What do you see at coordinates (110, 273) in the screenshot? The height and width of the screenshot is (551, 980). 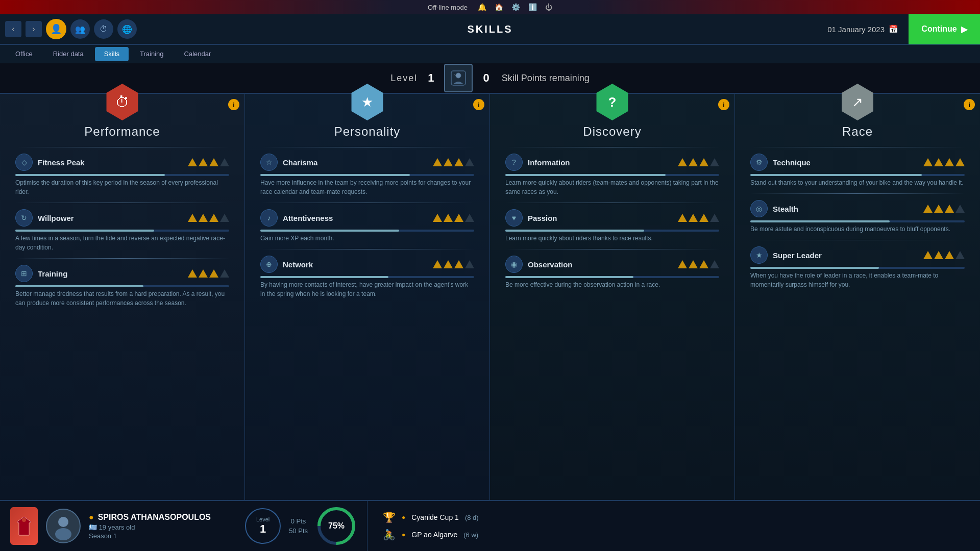 I see `training-name: Training` at bounding box center [110, 273].